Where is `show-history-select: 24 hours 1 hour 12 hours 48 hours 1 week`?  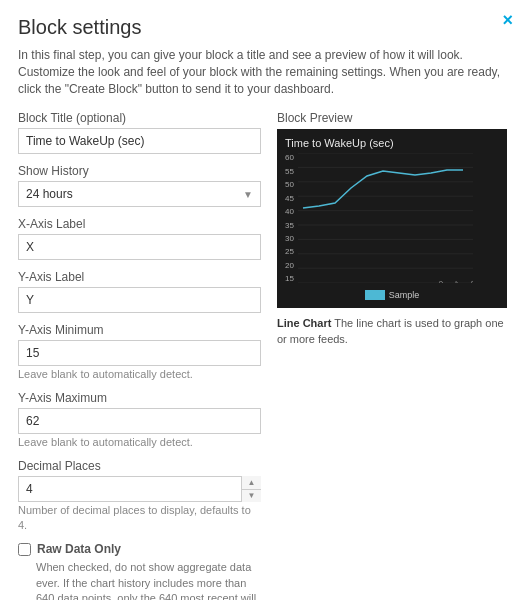 show-history-select: 24 hours 1 hour 12 hours 48 hours 1 week is located at coordinates (140, 194).